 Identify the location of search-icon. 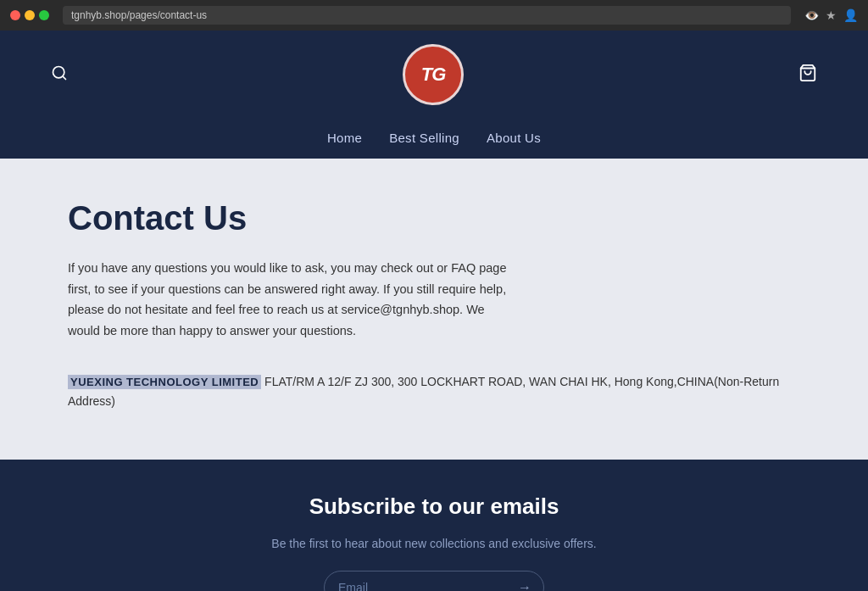
(59, 75).